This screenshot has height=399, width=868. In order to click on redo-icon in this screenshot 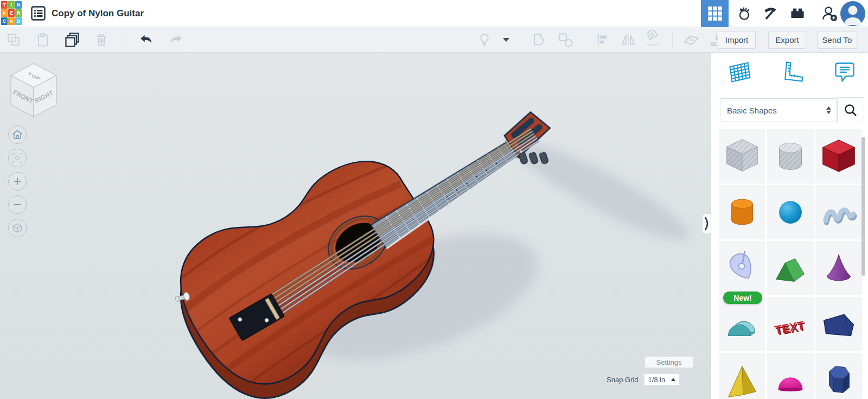, I will do `click(176, 40)`.